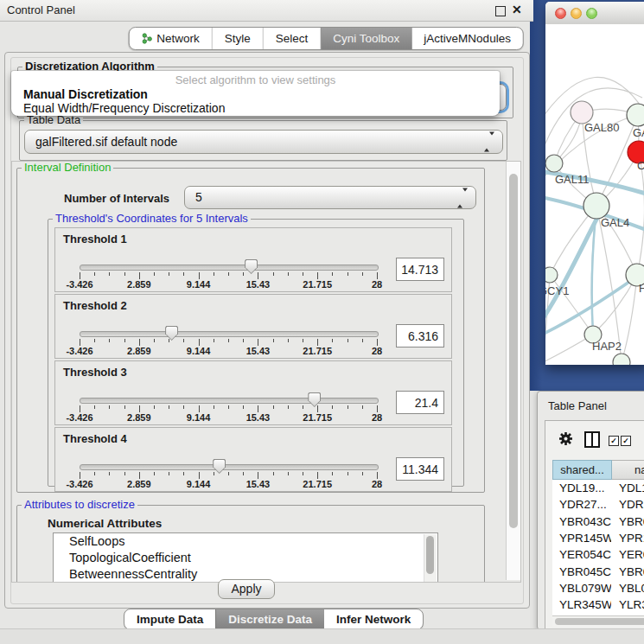 This screenshot has width=644, height=644. Describe the element at coordinates (367, 38) in the screenshot. I see `tab-label: Cyni Toolbox` at that location.